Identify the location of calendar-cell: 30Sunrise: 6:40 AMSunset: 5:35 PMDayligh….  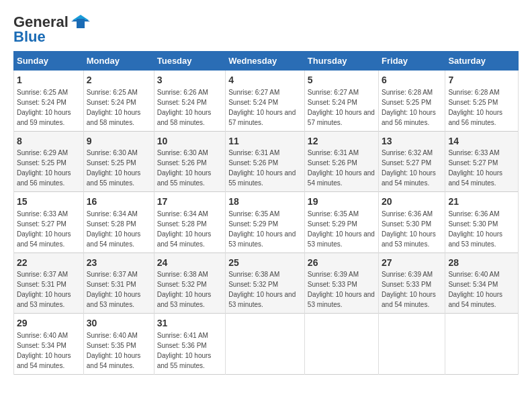
(118, 344).